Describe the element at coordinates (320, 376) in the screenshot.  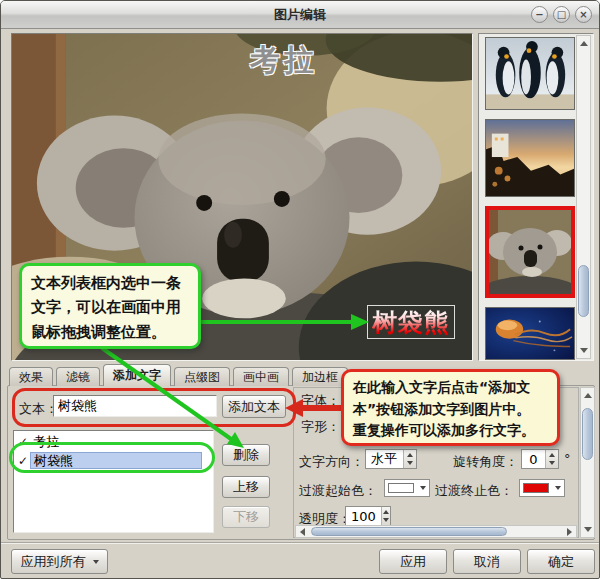
I see `tab-border: 加边框` at that location.